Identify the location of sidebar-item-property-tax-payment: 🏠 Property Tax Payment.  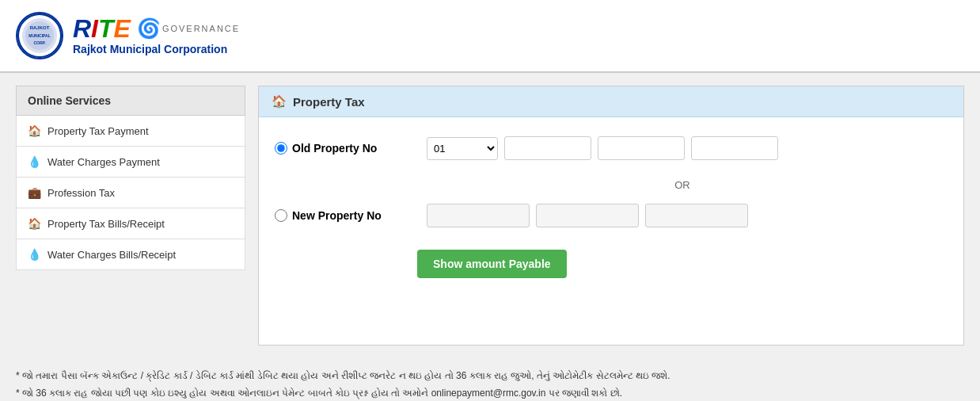
(131, 132).